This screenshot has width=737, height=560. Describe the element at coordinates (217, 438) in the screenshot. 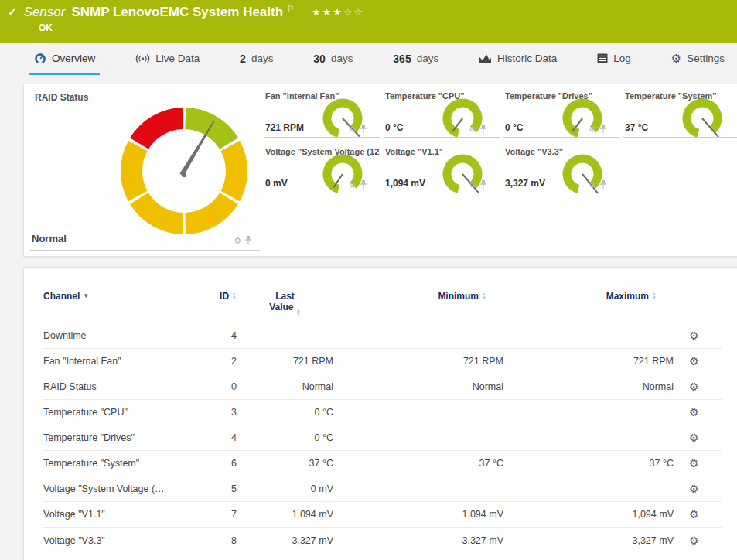

I see `channel-id: 4` at that location.